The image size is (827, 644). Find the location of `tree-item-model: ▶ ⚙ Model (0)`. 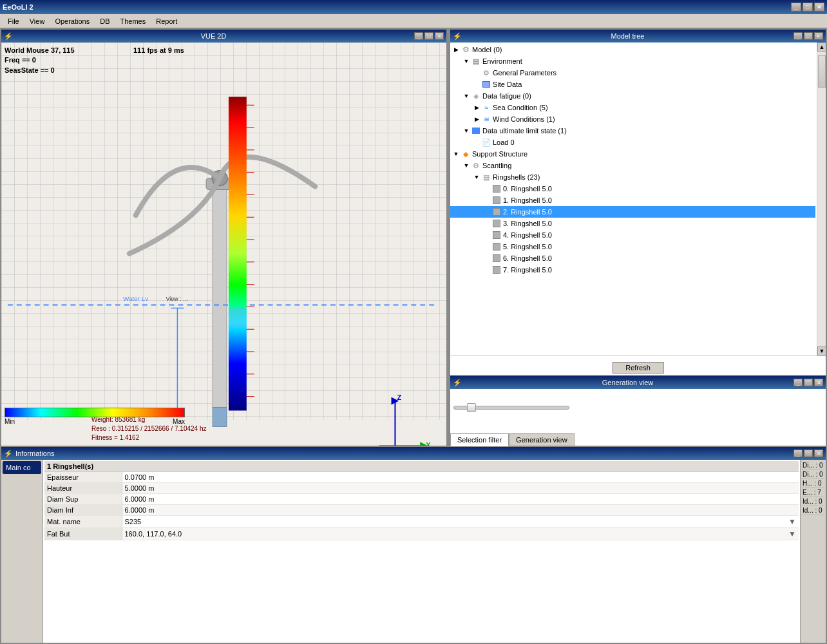

tree-item-model: ▶ ⚙ Model (0) is located at coordinates (632, 50).